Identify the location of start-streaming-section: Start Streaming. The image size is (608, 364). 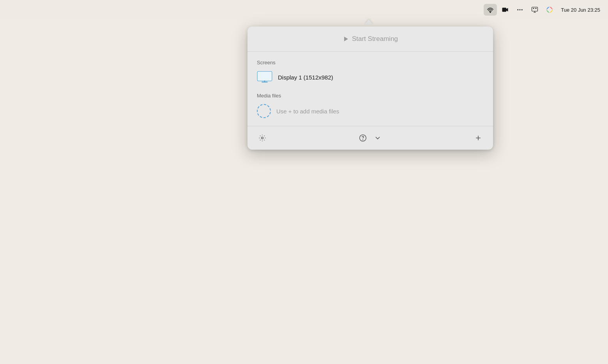
(370, 39).